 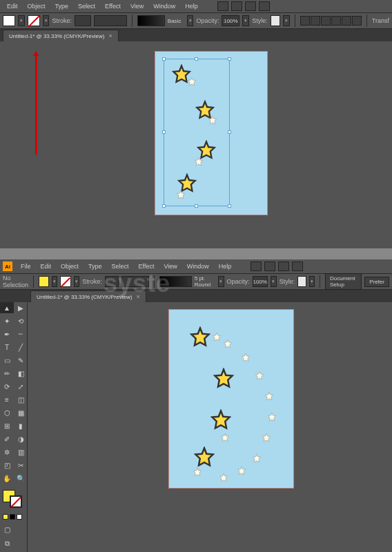 I want to click on transform-button: Transf, so click(x=381, y=21).